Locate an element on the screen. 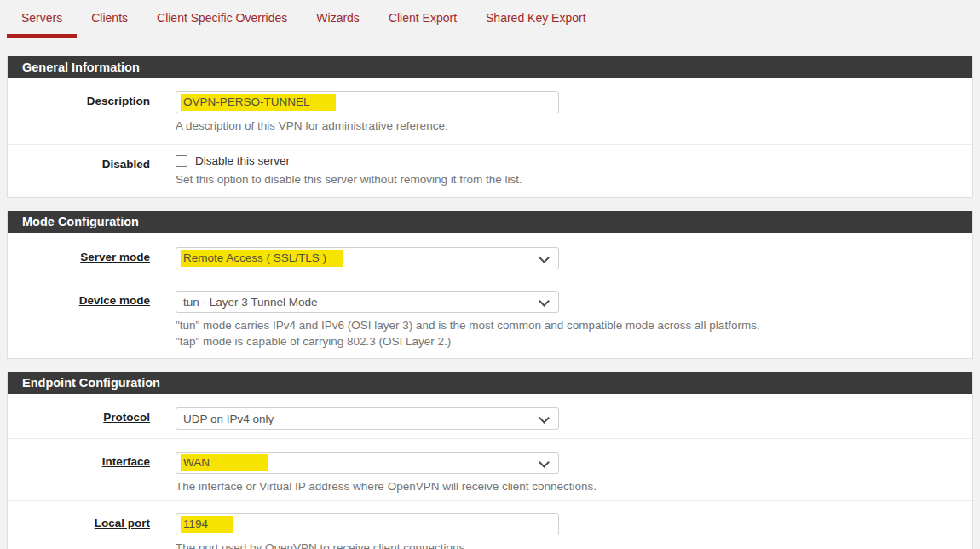 The height and width of the screenshot is (549, 980). disable-server-checkbox-label: Disable this server is located at coordinates (242, 160).